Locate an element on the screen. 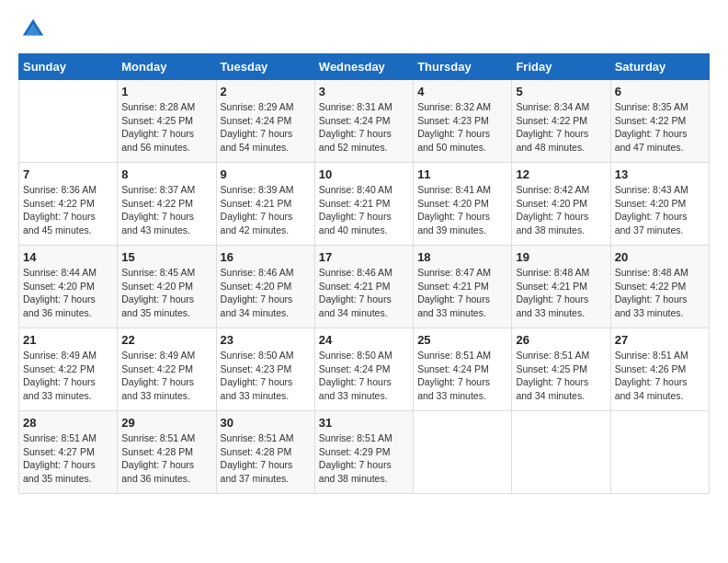  day-cell: 13 Sunrise: 8:43 AM Sunset: 4:20 PM Dayl… is located at coordinates (660, 204).